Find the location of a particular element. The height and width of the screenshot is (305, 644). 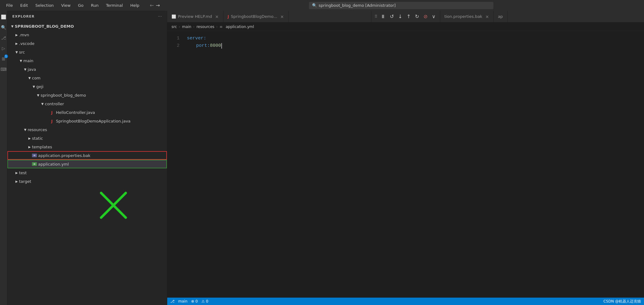

java-icon-app: J is located at coordinates (52, 121).